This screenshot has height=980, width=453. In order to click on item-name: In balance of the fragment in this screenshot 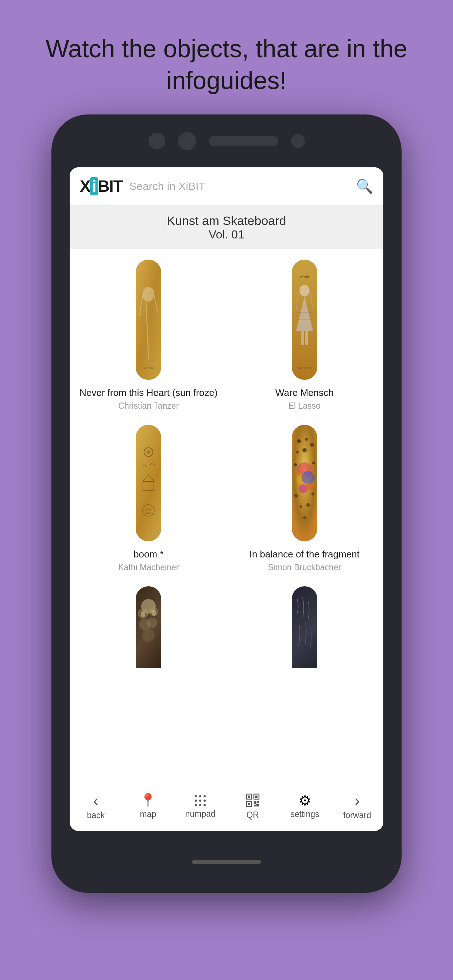, I will do `click(305, 555)`.